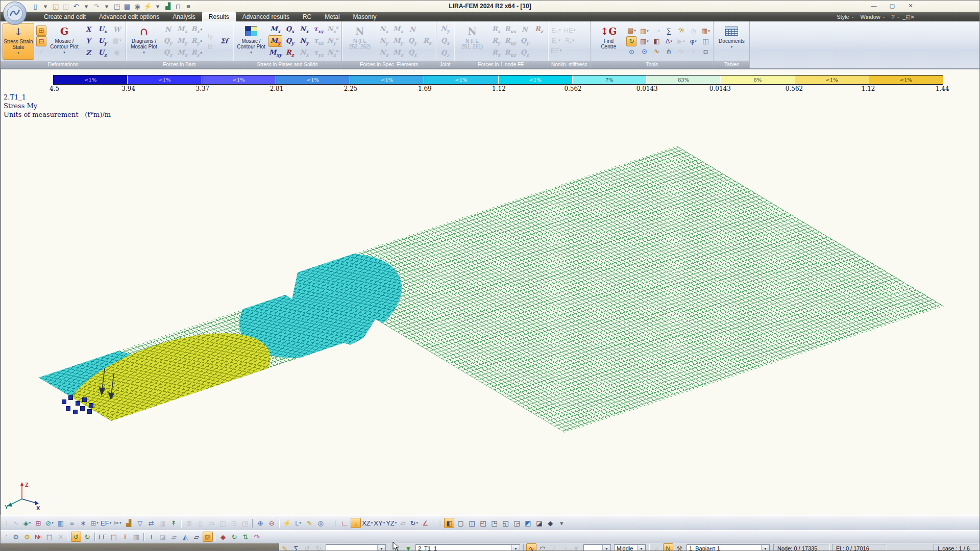  I want to click on next-result-icon: ▼, so click(408, 547).